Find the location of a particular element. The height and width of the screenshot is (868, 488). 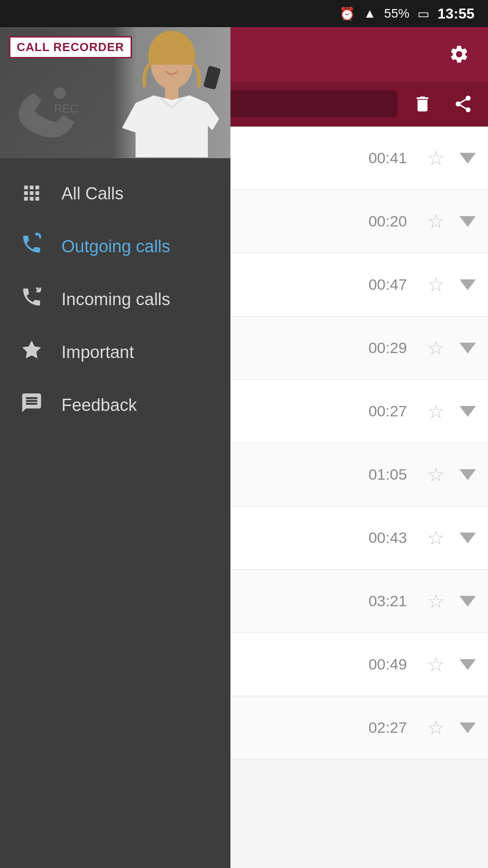

status-bar: ⏰ ▲ 55% ▭ 13:55 is located at coordinates (244, 14).